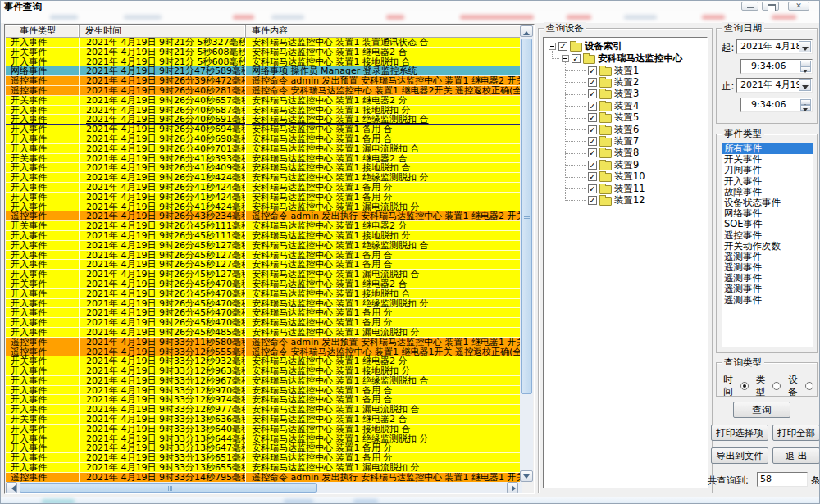 This screenshot has height=504, width=820. Describe the element at coordinates (799, 7) in the screenshot. I see `close-button: ✕` at that location.